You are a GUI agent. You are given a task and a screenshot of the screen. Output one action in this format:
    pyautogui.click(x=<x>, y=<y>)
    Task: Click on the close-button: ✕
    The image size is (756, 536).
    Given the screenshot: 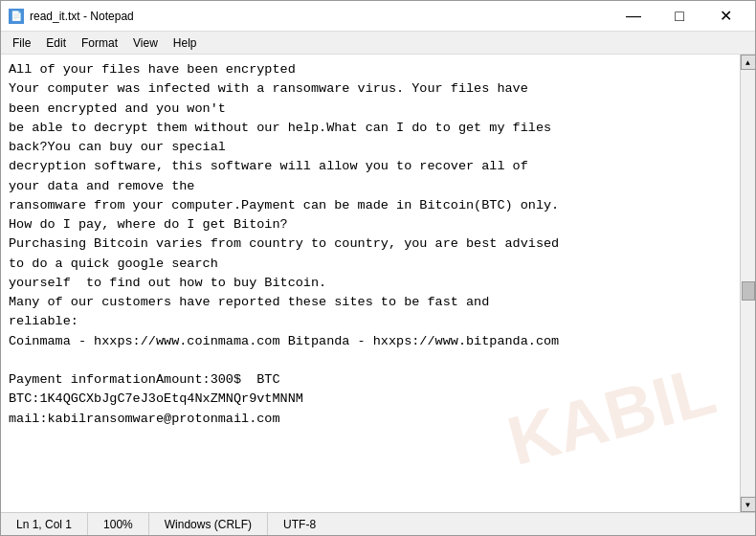 What is the action you would take?
    pyautogui.click(x=725, y=16)
    